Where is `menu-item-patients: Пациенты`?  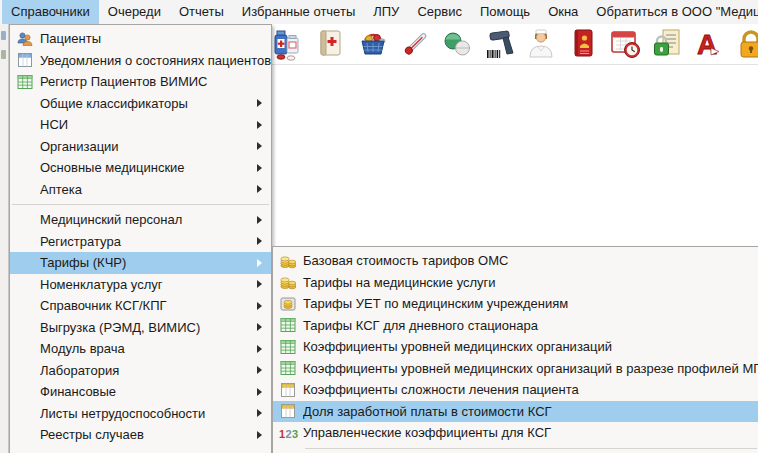 menu-item-patients: Пациенты is located at coordinates (140, 39).